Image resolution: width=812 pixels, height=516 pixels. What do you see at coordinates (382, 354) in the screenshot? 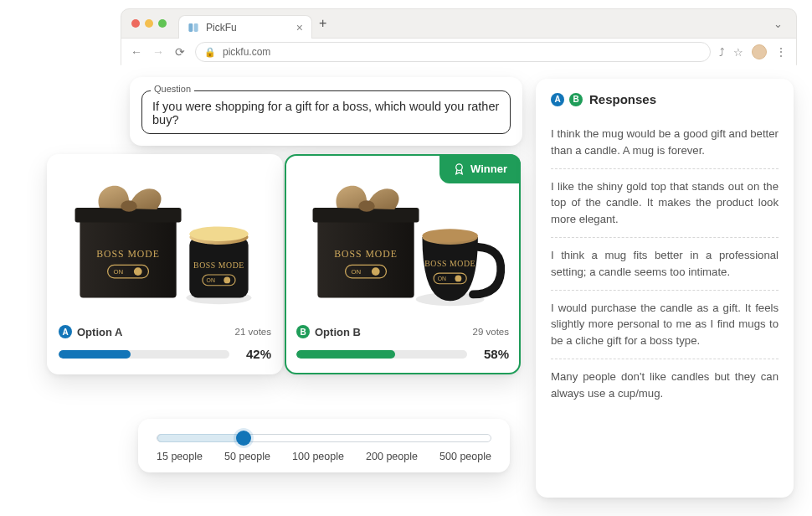
I see `option-b-bar` at bounding box center [382, 354].